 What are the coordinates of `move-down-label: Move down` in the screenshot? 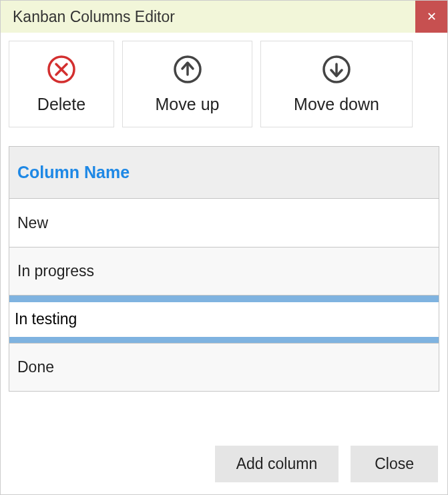 It's located at (337, 104).